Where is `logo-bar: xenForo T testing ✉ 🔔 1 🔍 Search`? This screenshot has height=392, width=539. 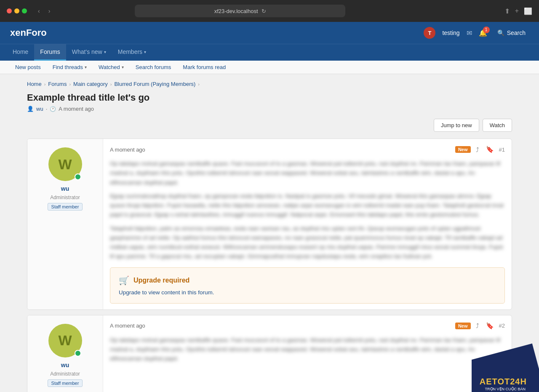 logo-bar: xenForo T testing ✉ 🔔 1 🔍 Search is located at coordinates (270, 33).